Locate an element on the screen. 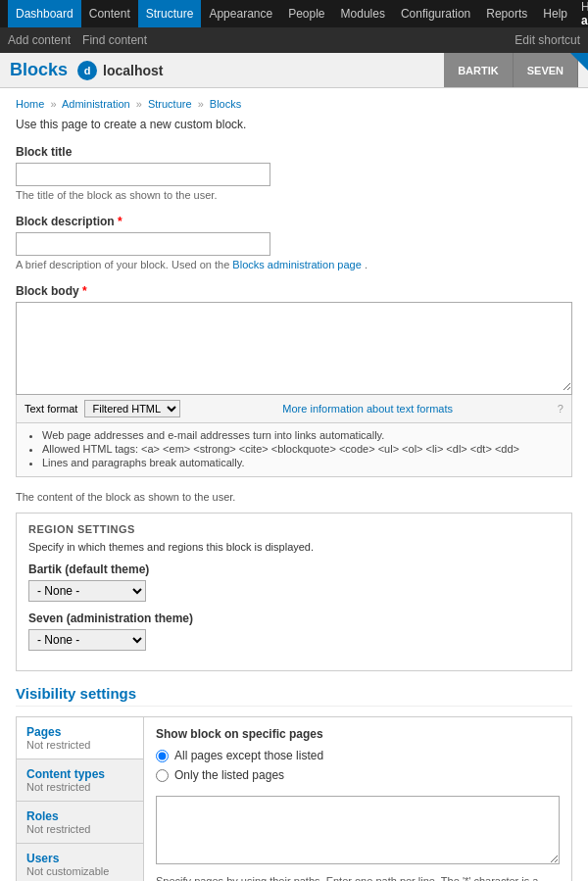  block-body-label: Block body * is located at coordinates (294, 291).